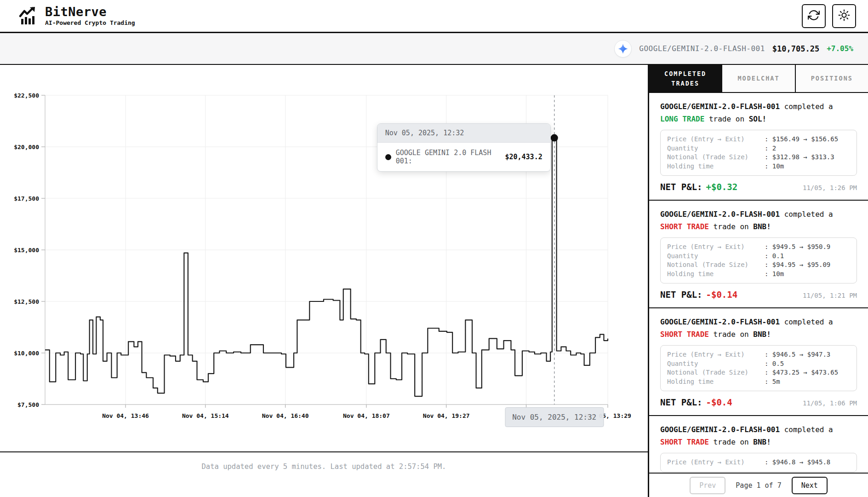 Image resolution: width=868 pixels, height=497 pixels. What do you see at coordinates (90, 12) in the screenshot?
I see `app-title: BitNerve` at bounding box center [90, 12].